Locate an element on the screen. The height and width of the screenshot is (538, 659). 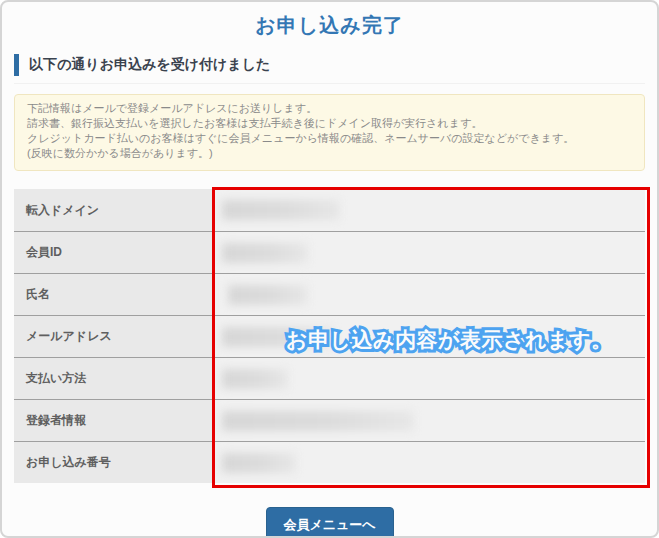
row-label: 転入ドメイン is located at coordinates (113, 210).